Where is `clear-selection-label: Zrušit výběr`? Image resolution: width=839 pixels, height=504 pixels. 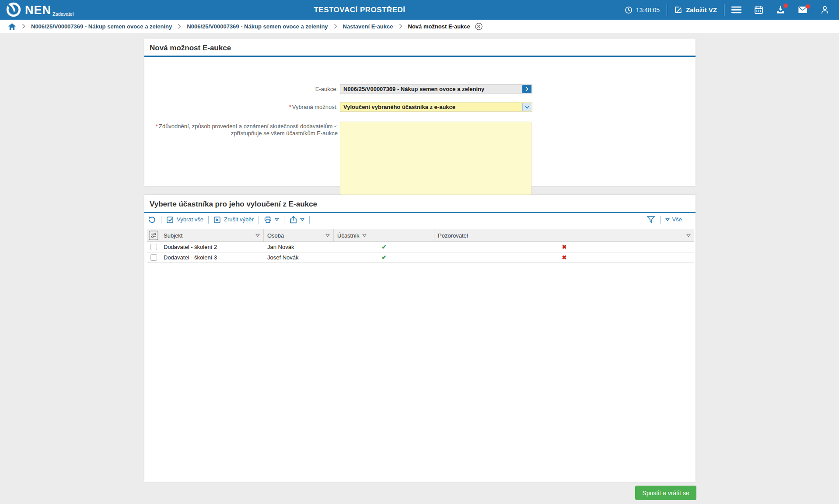 clear-selection-label: Zrušit výběr is located at coordinates (239, 220).